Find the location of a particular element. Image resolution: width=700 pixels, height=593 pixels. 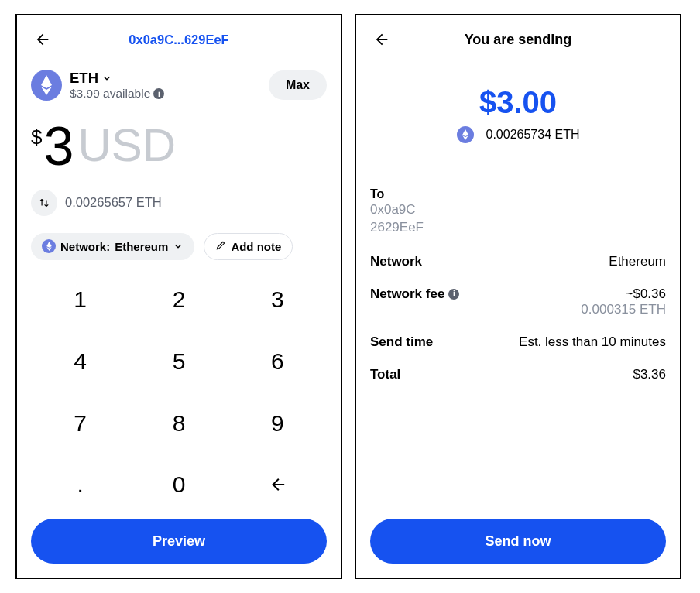

to-address: 0x0a9C 2629EeF is located at coordinates (518, 219).